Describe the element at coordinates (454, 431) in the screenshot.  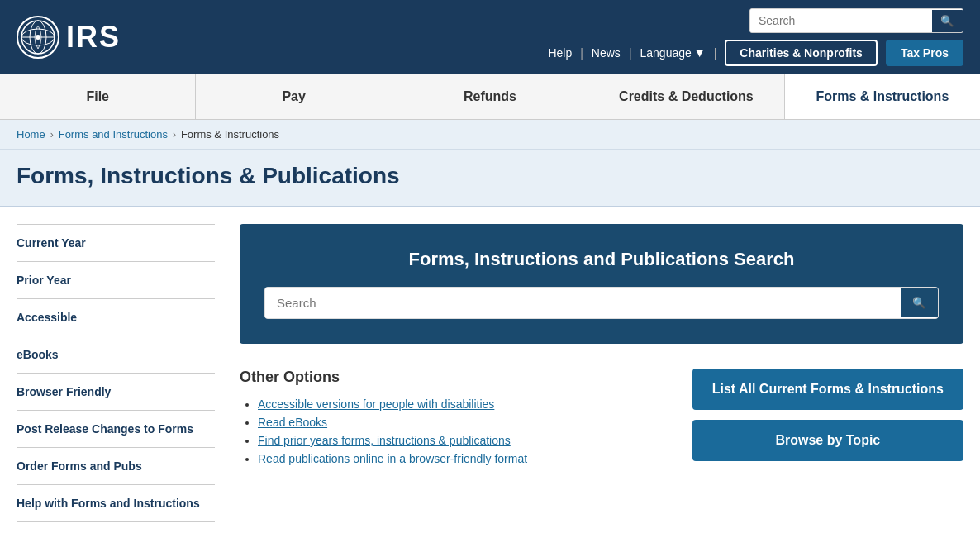
I see `other-options-list: Accessible versions for people with disa…` at that location.